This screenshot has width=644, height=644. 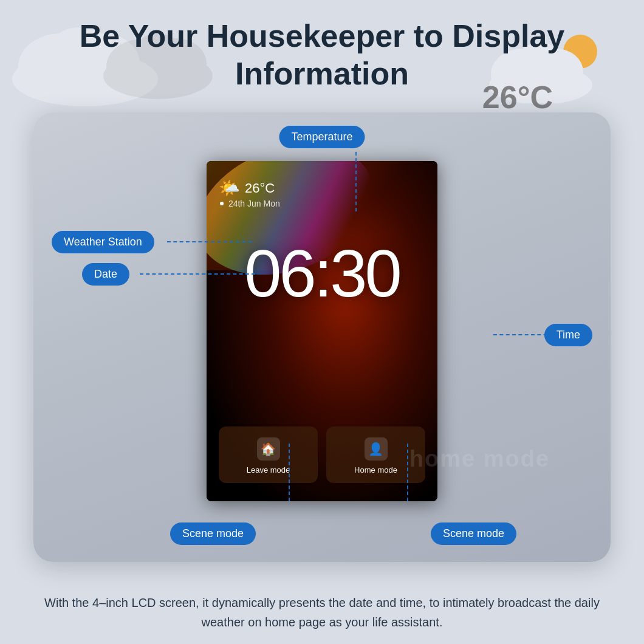 I want to click on leave-mode-button: 🏠 Leave mode, so click(x=269, y=454).